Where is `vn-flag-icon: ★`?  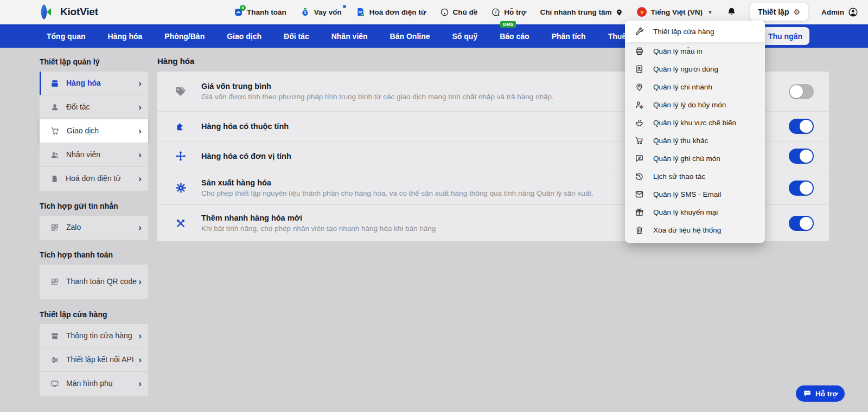 vn-flag-icon: ★ is located at coordinates (642, 12).